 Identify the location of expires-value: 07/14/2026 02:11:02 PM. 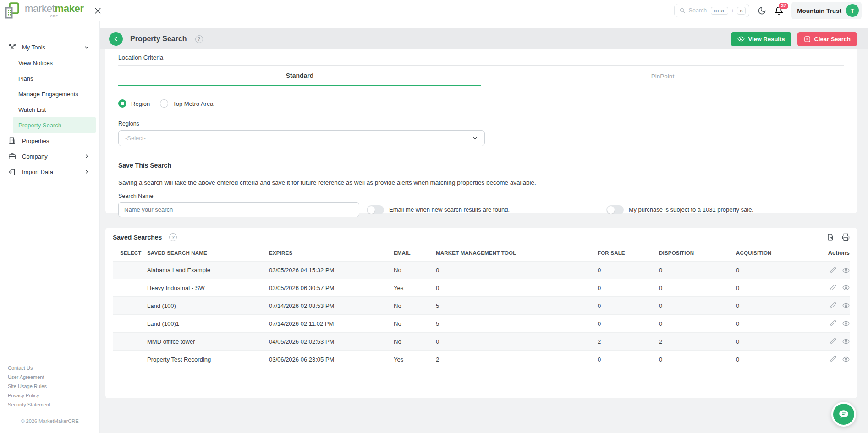
(331, 323).